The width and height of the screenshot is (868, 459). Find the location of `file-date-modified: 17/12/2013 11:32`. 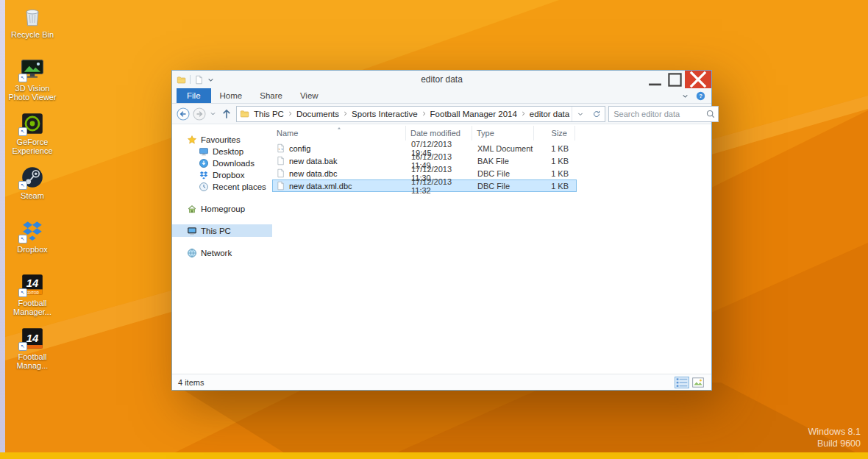

file-date-modified: 17/12/2013 11:32 is located at coordinates (440, 185).